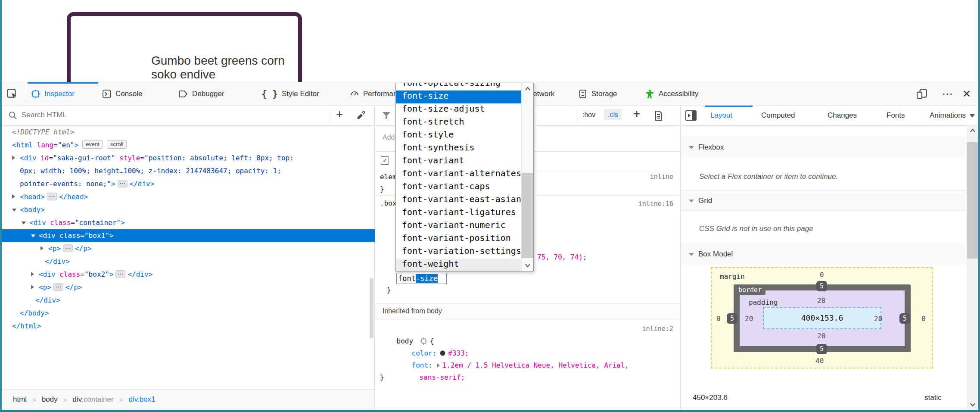  What do you see at coordinates (458, 175) in the screenshot?
I see `autocomplete-option: font-variant-alternates` at bounding box center [458, 175].